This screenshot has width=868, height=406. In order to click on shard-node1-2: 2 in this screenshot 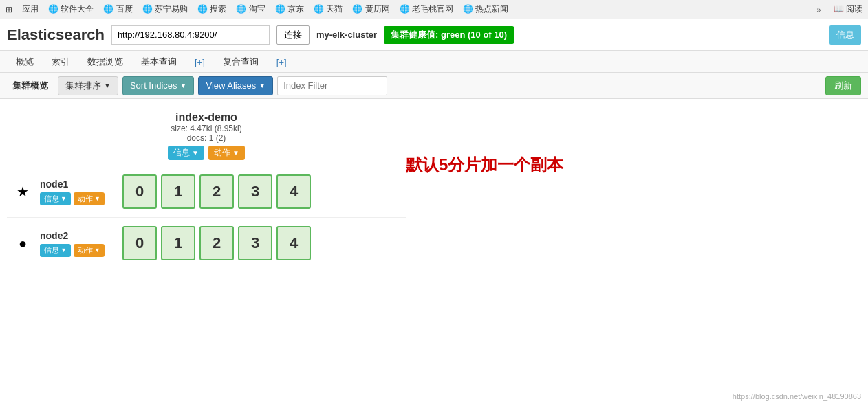, I will do `click(217, 192)`.